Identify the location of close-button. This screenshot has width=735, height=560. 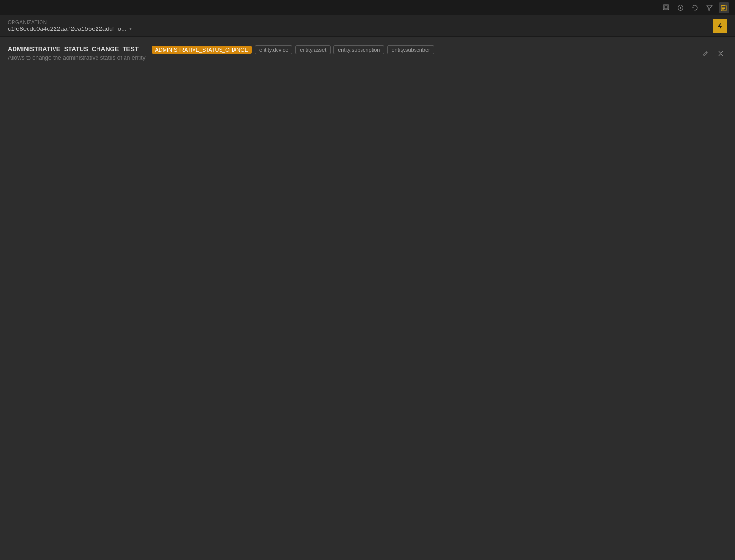
(721, 54).